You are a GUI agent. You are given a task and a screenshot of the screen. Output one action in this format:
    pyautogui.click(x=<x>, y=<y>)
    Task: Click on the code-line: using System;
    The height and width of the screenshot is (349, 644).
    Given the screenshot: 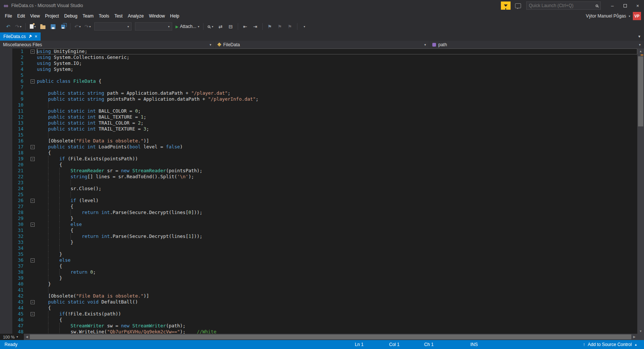 What is the action you would take?
    pyautogui.click(x=337, y=69)
    